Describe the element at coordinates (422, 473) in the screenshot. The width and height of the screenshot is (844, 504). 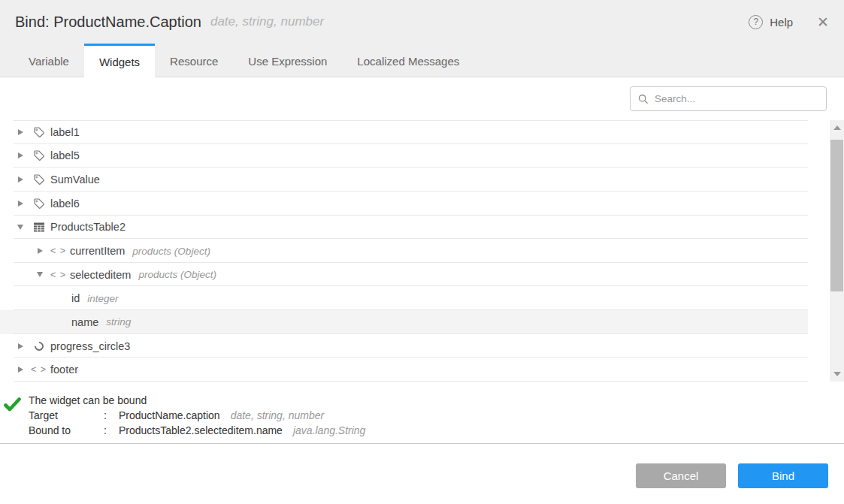
I see `dialog-footer: Cancel Bind` at that location.